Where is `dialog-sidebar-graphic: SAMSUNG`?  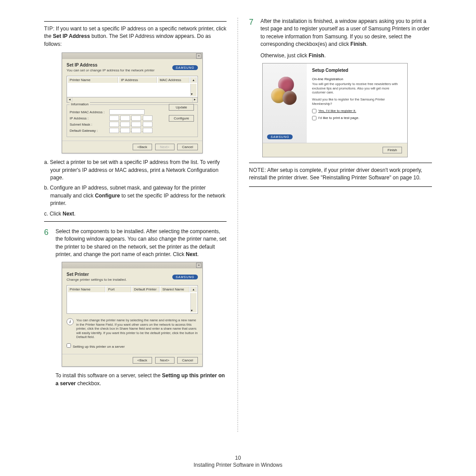 dialog-sidebar-graphic: SAMSUNG is located at coordinates (285, 103).